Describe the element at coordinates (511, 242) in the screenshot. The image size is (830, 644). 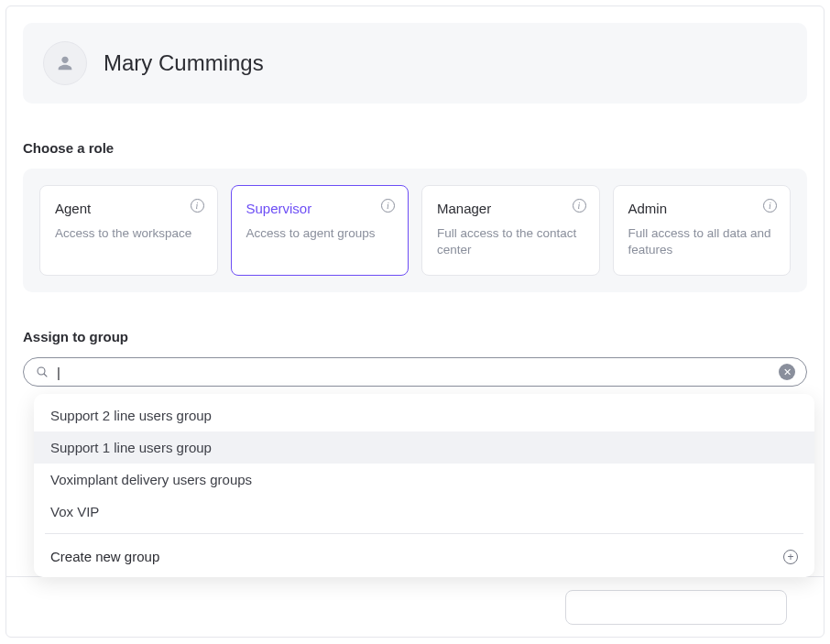
I see `role-description: Full access to the contact center` at that location.